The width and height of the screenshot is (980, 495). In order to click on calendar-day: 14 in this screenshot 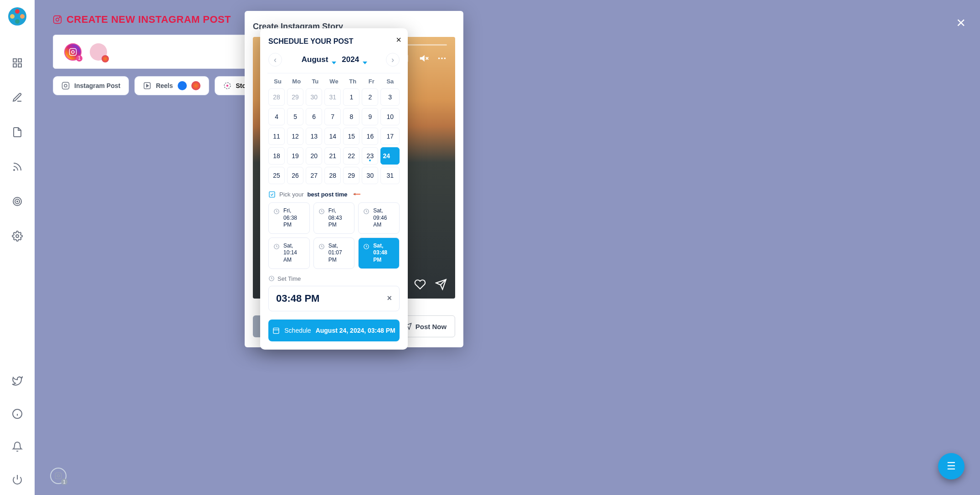, I will do `click(333, 136)`.